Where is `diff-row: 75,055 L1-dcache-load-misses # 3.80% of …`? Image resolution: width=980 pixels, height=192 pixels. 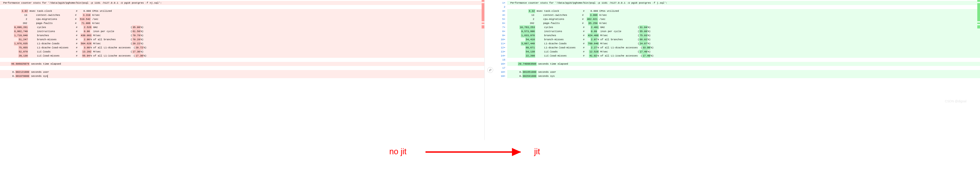
diff-row: 75,055 L1-dcache-load-misses # 3.80% of … is located at coordinates (242, 48).